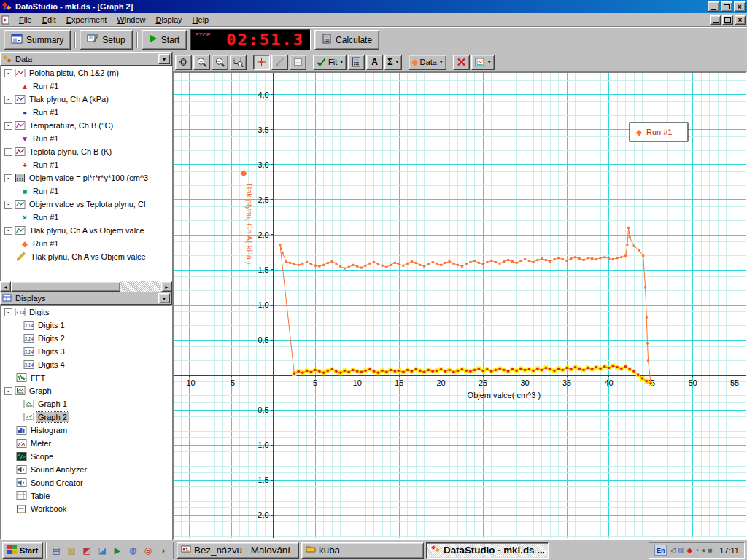 This screenshot has height=560, width=747. What do you see at coordinates (86, 244) in the screenshot?
I see `run-row: ◆Run #1` at bounding box center [86, 244].